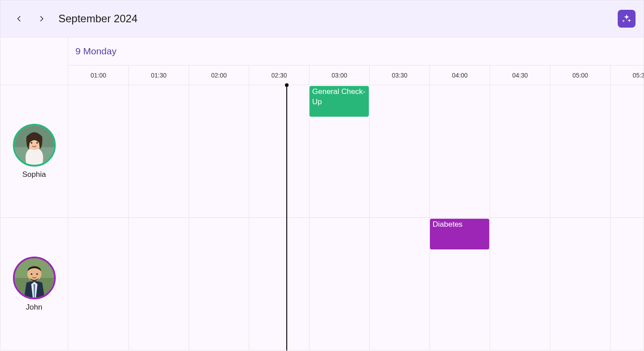 This screenshot has width=644, height=351. I want to click on time-header-cell: 02:00, so click(219, 75).